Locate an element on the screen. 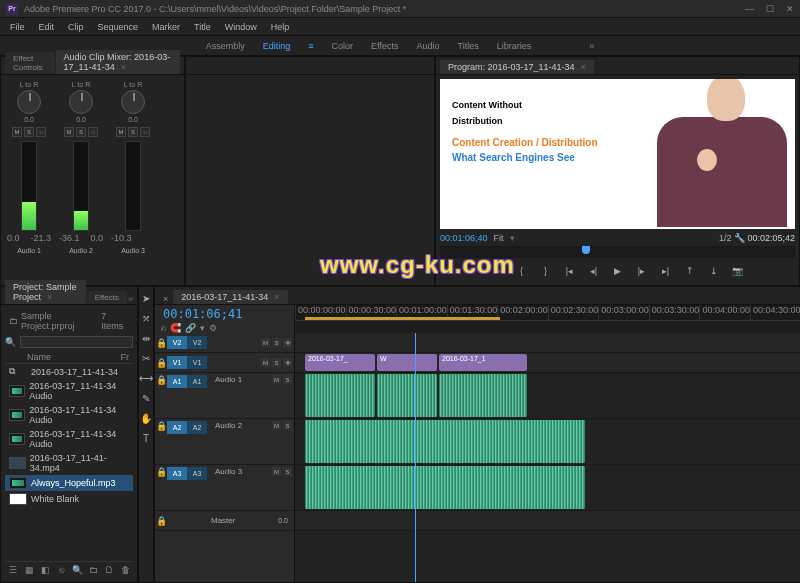 The image size is (800, 583). list-view-button: ☰ is located at coordinates (13, 570).